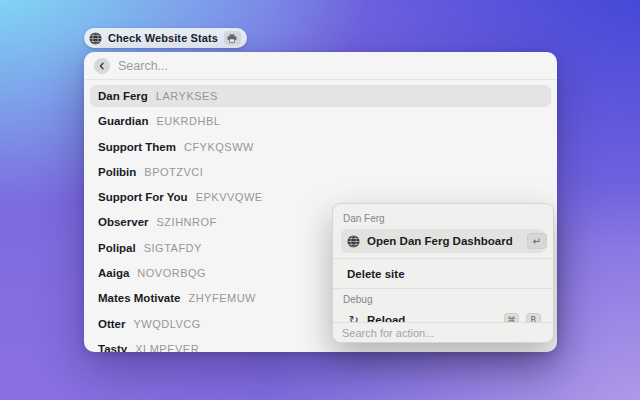  What do you see at coordinates (114, 273) in the screenshot?
I see `site-name: Aaiga` at bounding box center [114, 273].